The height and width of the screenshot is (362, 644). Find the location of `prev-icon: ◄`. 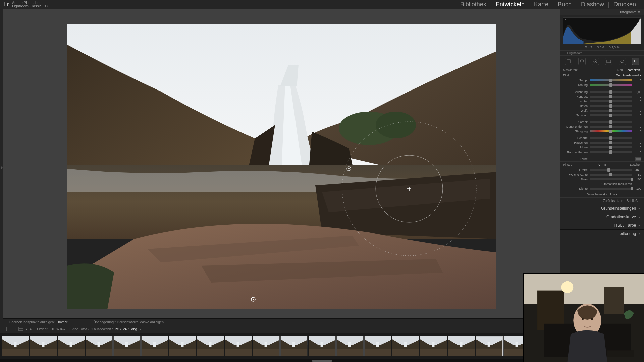

prev-icon: ◄ is located at coordinates (26, 329).